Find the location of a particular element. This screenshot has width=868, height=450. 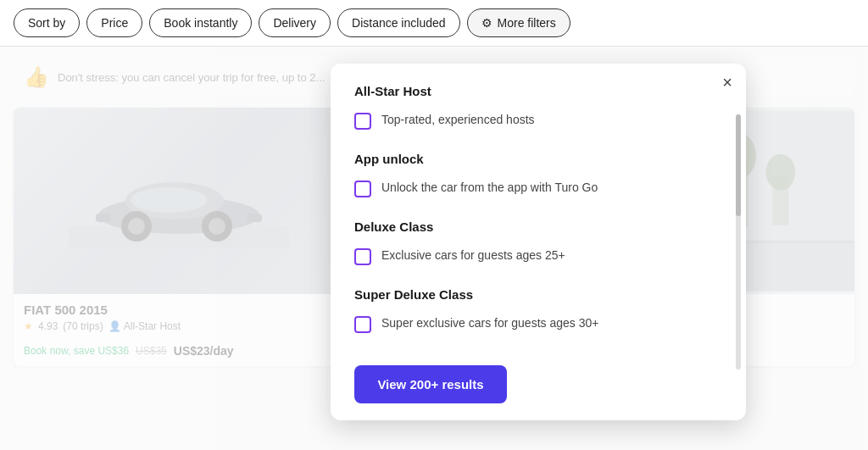

checkbox-top-rated is located at coordinates (363, 121).